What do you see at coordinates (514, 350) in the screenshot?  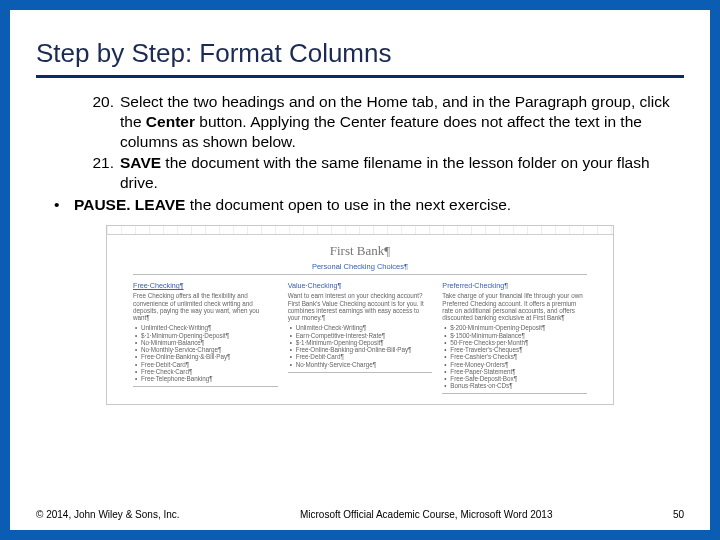 I see `col-item: Free·Traveler's·Cheques¶` at bounding box center [514, 350].